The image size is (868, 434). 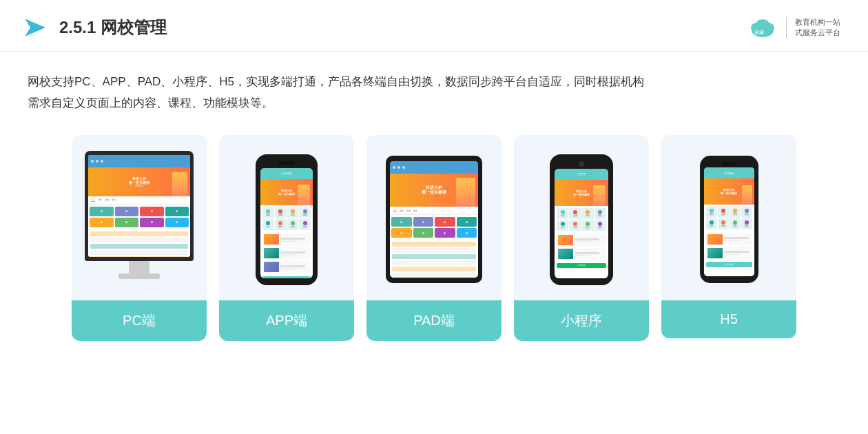 I want to click on card-pad-image: 轻进人的第一堂兴趣课 首页 课程 直播 更多, so click(x=434, y=218).